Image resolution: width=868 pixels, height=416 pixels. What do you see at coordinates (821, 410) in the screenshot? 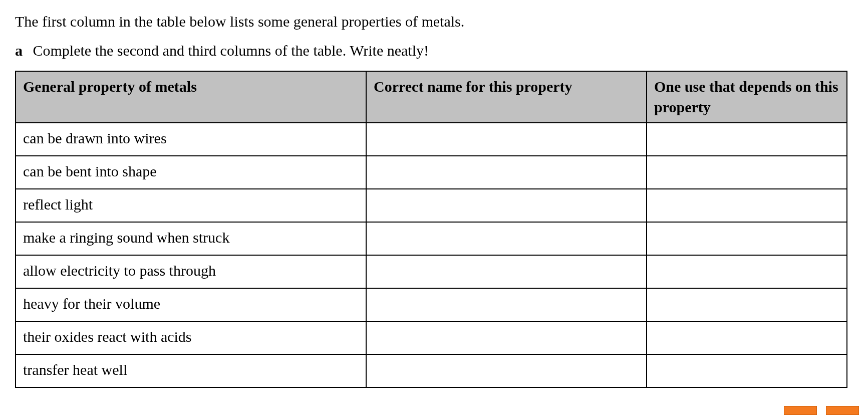
I see `page-accent-group` at bounding box center [821, 410].